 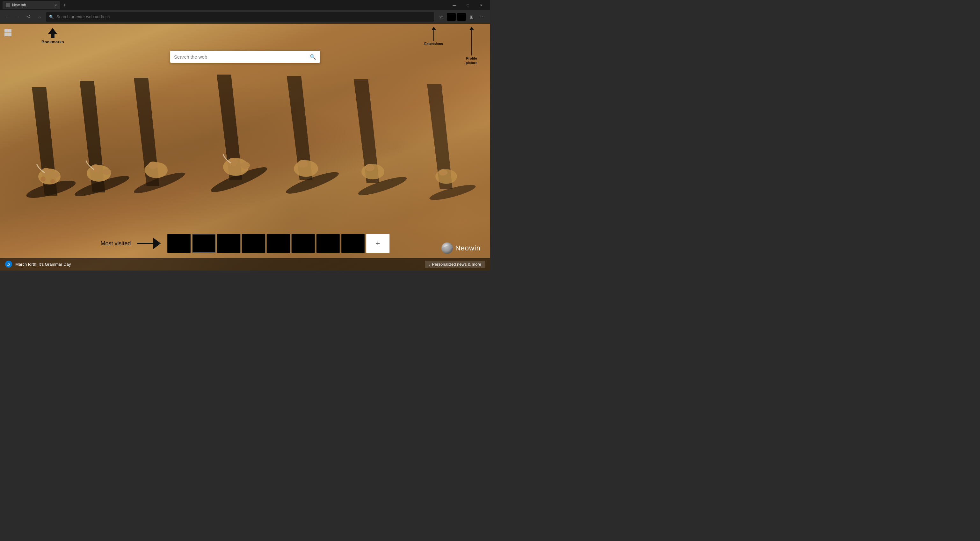 I want to click on maximize-button: □, so click(x=468, y=5).